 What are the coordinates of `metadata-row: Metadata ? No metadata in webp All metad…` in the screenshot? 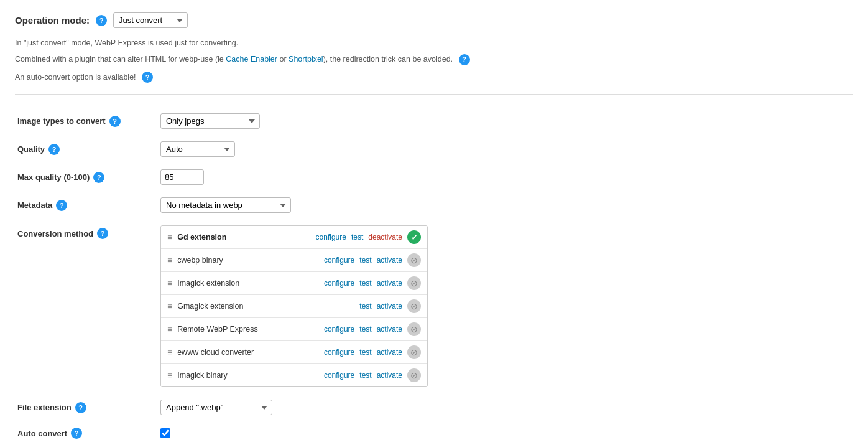 It's located at (434, 205).